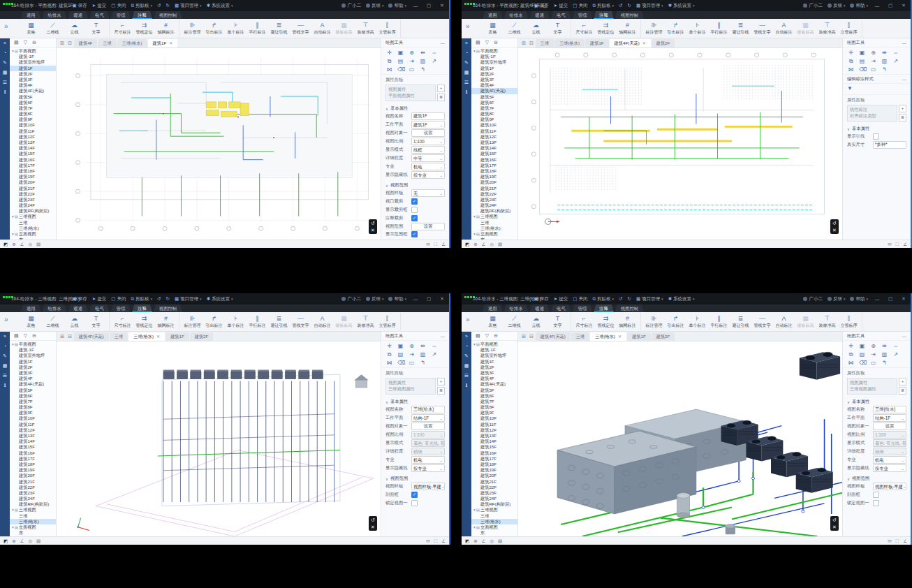 This screenshot has width=912, height=588. What do you see at coordinates (719, 322) in the screenshot?
I see `ribbon-tool-parallel-dim: ∥平行标注` at bounding box center [719, 322].